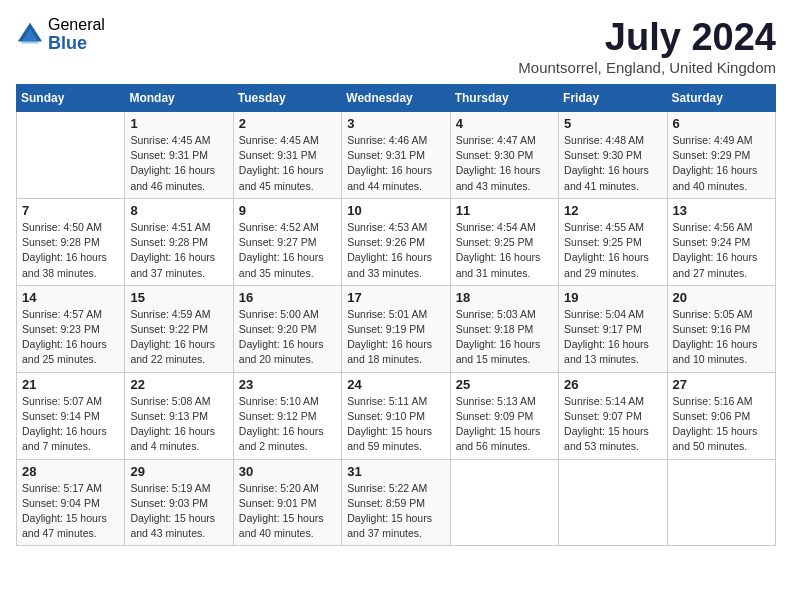 The image size is (792, 612). Describe the element at coordinates (396, 124) in the screenshot. I see `day-number: 3` at that location.